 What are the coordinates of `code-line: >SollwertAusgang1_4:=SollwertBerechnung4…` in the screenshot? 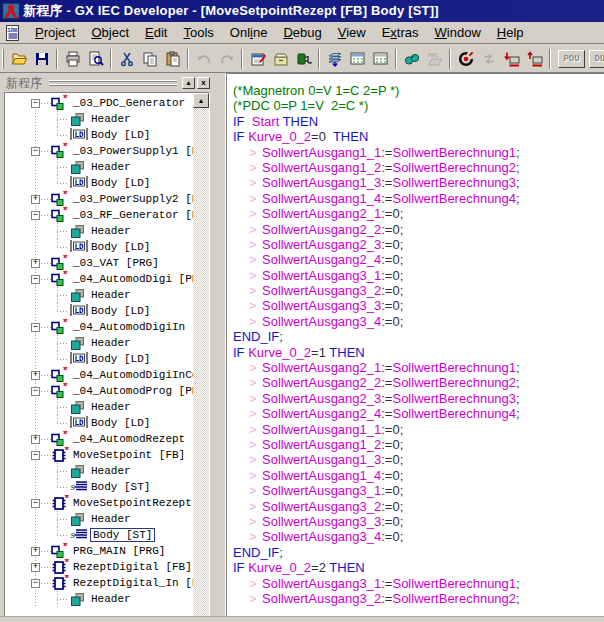 It's located at (376, 198).